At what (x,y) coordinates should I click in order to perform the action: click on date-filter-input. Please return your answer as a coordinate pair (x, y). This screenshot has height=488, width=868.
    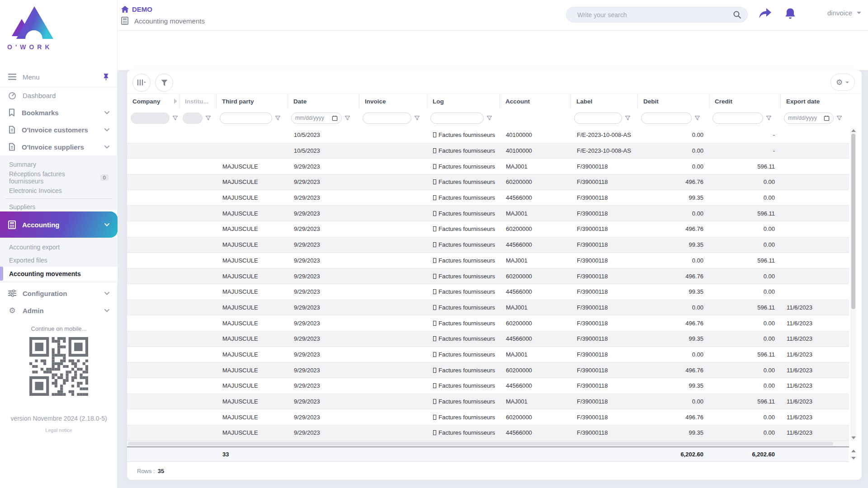
    Looking at the image, I should click on (314, 118).